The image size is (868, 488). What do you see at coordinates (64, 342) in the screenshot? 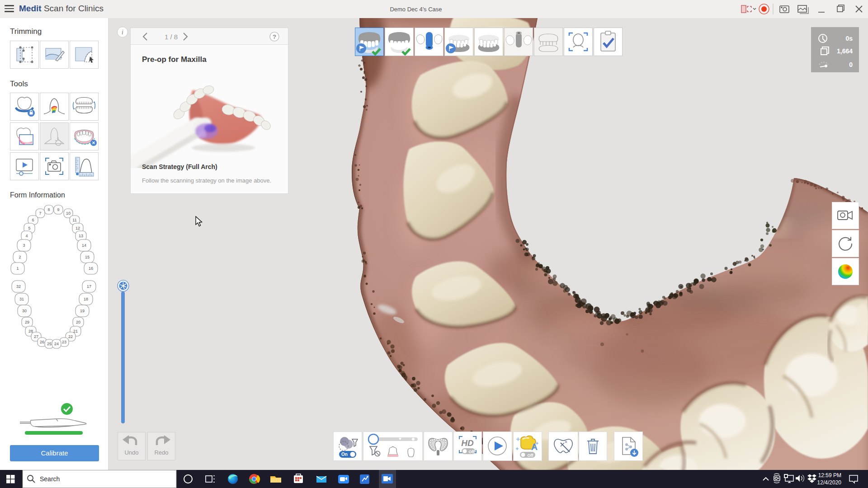
I see `svg-text: 23` at bounding box center [64, 342].